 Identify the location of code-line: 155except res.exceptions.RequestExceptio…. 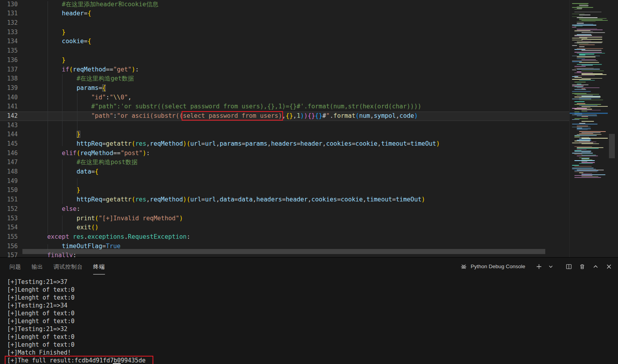
(285, 237).